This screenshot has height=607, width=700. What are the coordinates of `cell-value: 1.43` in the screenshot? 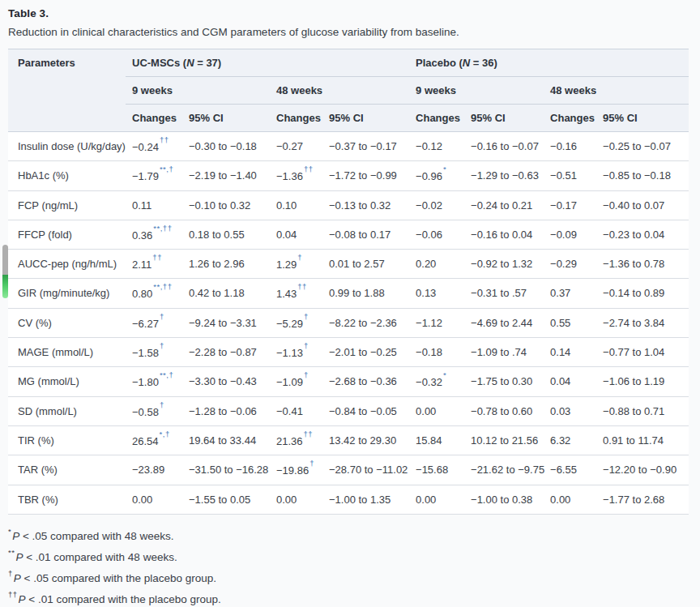 It's located at (287, 295).